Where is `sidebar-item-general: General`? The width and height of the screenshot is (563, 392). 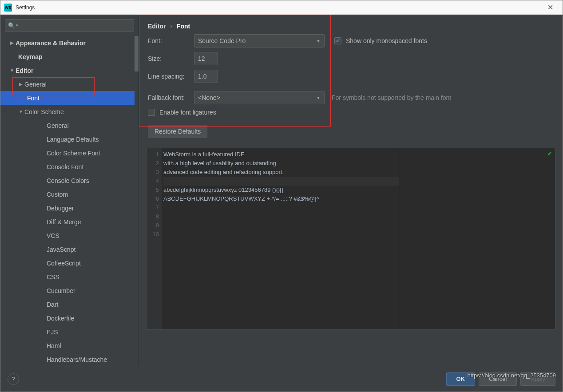 sidebar-item-general: General is located at coordinates (69, 125).